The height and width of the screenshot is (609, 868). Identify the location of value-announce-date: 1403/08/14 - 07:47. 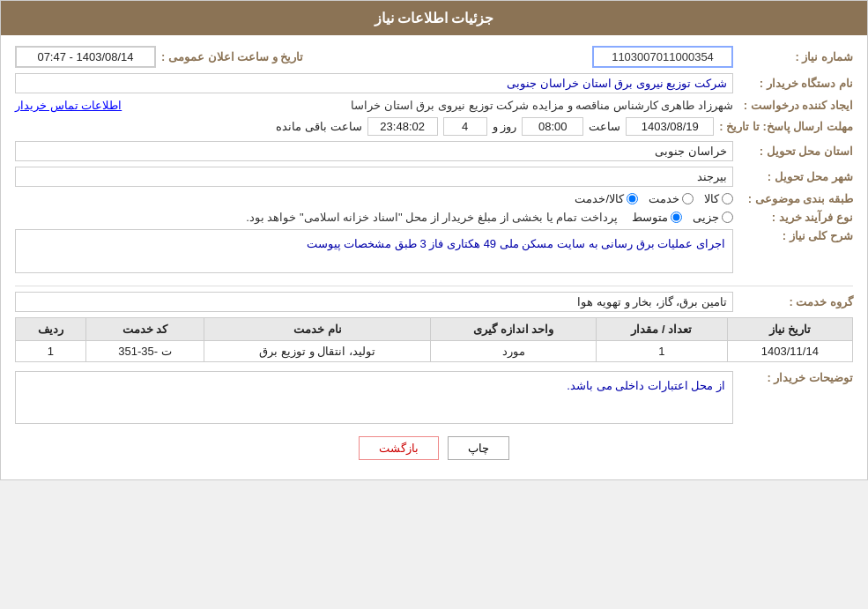
(85, 56).